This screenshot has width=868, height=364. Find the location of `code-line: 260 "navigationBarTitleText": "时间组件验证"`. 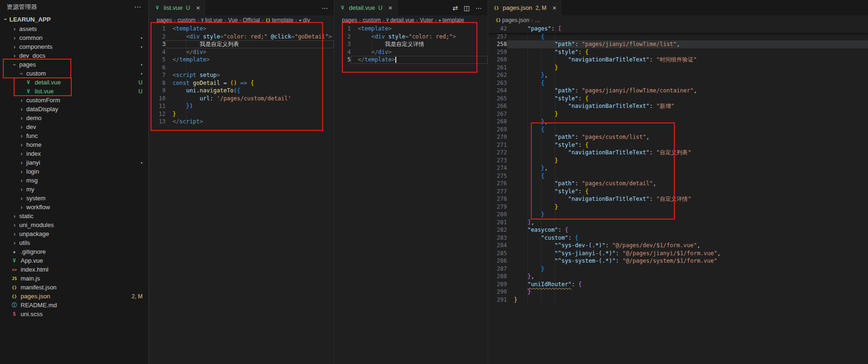

code-line: 260 "navigationBarTitleText": "时间组件验证" is located at coordinates (678, 60).